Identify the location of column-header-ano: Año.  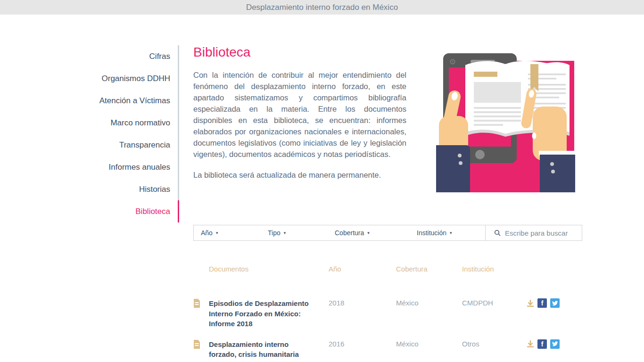
(362, 269).